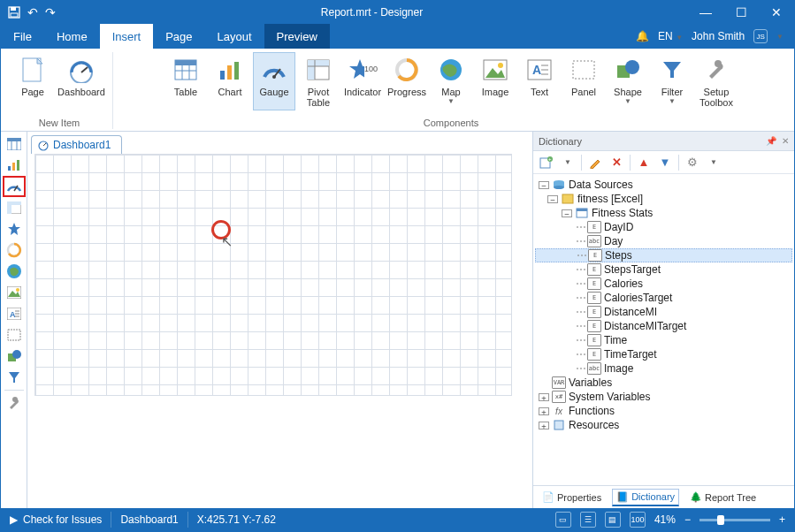 The image size is (795, 532). Describe the element at coordinates (623, 213) in the screenshot. I see `tree-table-fitness-stats: Fitness Stats` at that location.